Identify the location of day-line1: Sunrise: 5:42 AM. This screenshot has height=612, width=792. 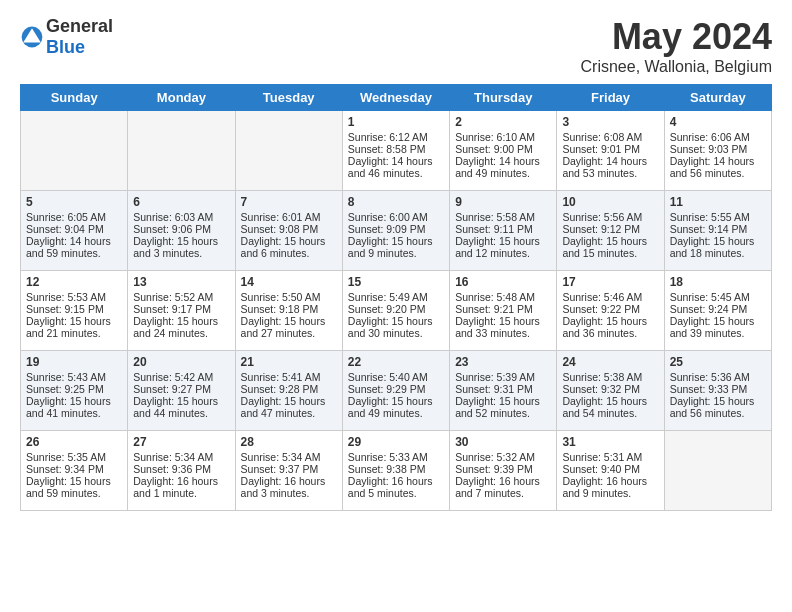
(173, 377).